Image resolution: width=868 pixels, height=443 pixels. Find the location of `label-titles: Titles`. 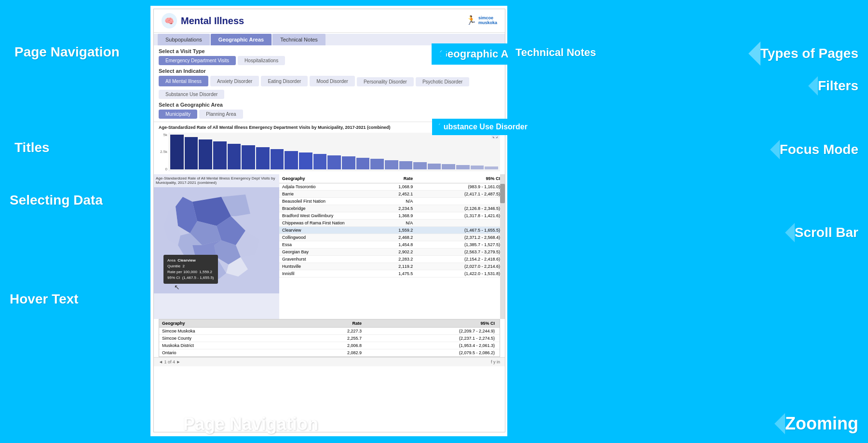

label-titles: Titles is located at coordinates (38, 148).